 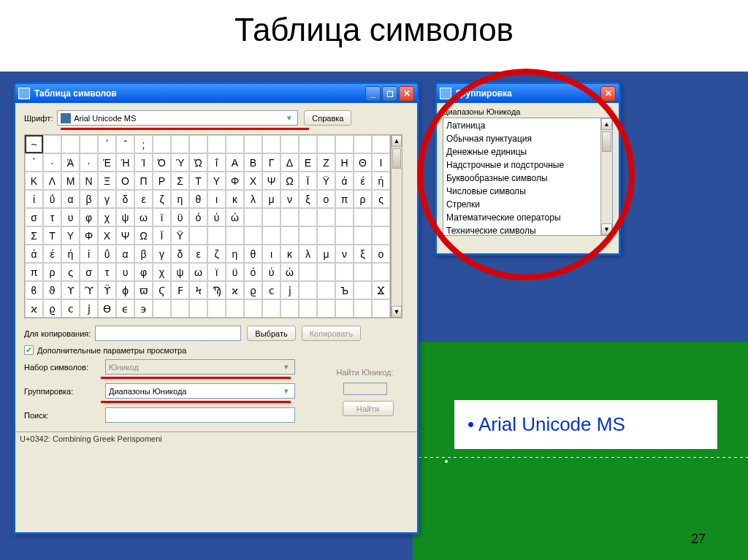 I want to click on find-button: Найти, so click(x=368, y=409).